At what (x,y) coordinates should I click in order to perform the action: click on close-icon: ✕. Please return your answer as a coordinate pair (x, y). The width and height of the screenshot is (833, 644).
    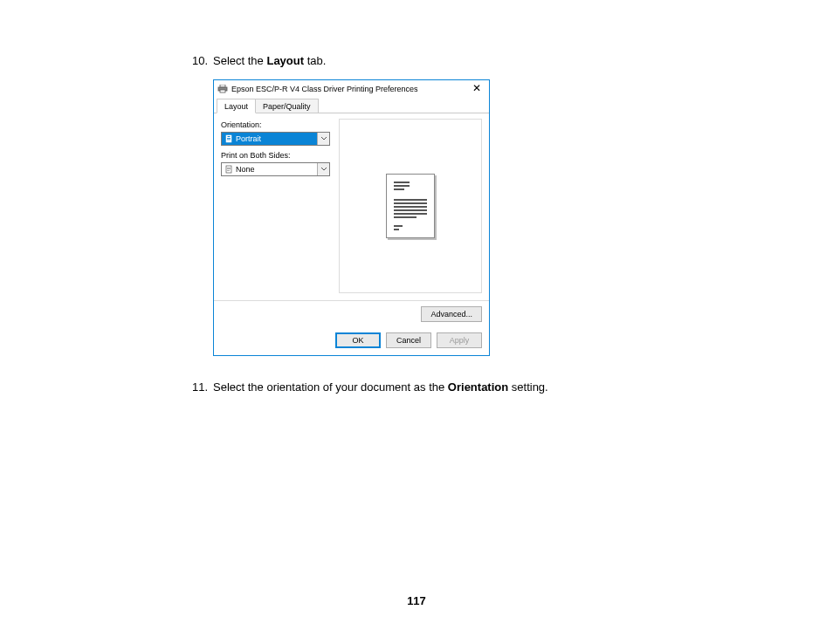
    Looking at the image, I should click on (477, 89).